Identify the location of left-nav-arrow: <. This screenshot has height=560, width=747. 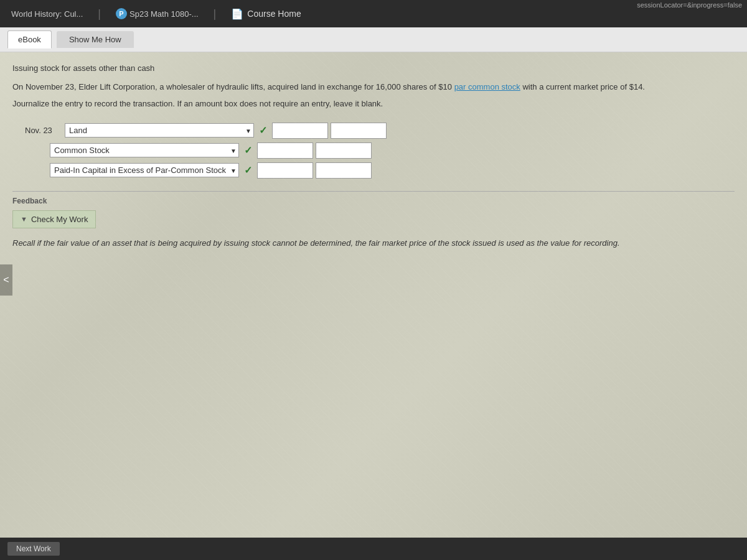
(6, 280).